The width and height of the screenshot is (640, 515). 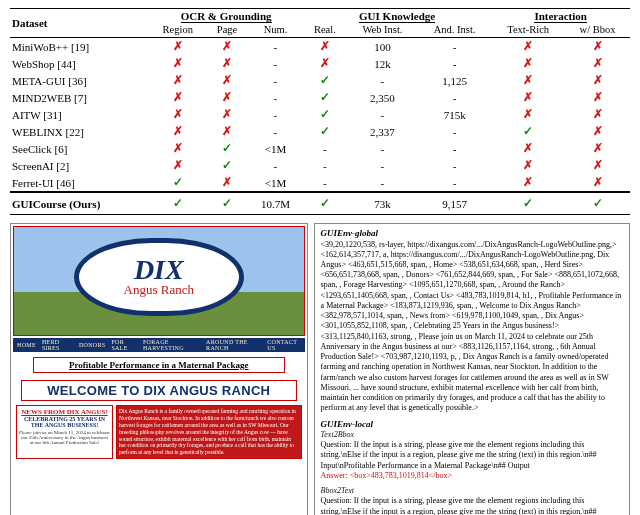 I want to click on nav-item: DONORS, so click(x=92, y=345).